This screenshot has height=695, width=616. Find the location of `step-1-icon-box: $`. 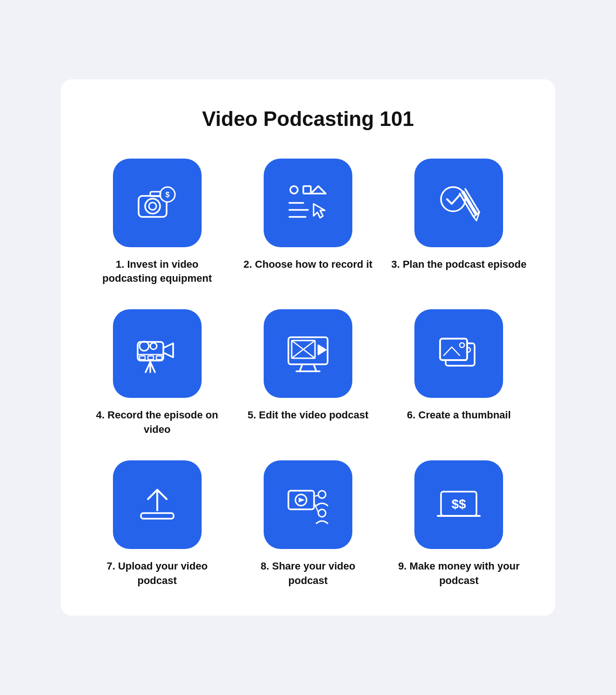

step-1-icon-box: $ is located at coordinates (157, 203).